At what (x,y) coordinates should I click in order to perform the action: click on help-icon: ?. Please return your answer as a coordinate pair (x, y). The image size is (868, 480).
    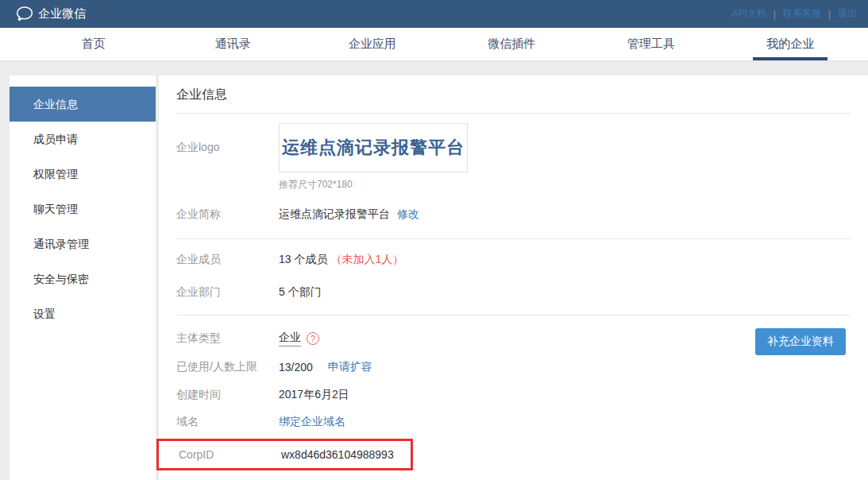
    Looking at the image, I should click on (313, 339).